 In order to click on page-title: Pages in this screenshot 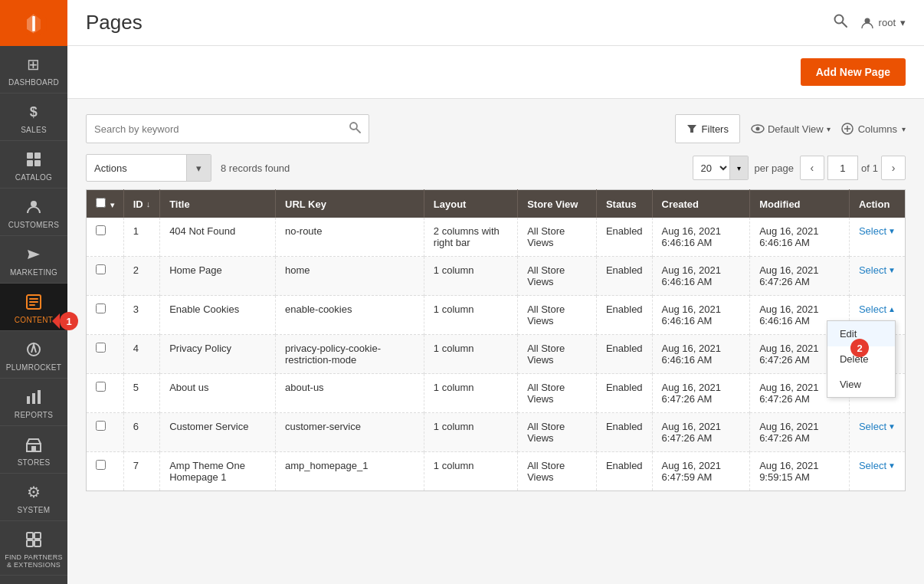, I will do `click(114, 23)`.